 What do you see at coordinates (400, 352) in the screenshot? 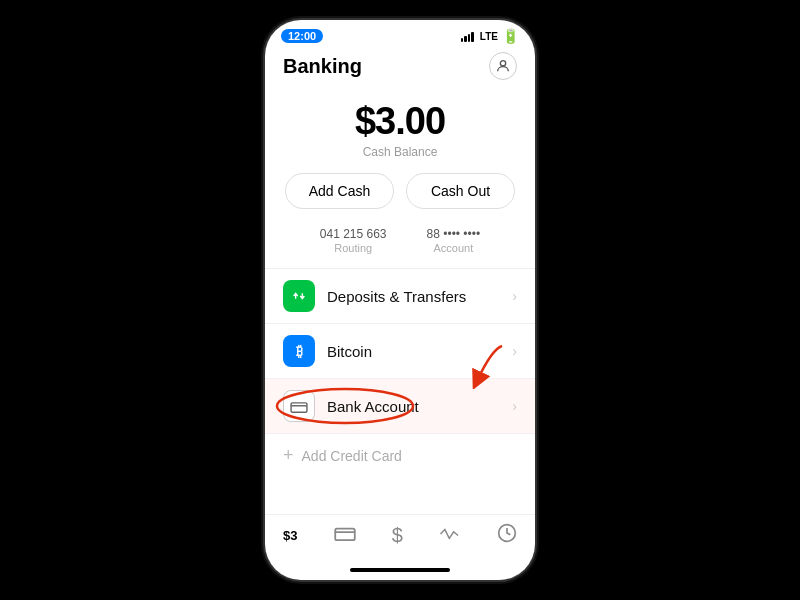
I see `menu-item-bitcoin: ₿ Bitcoin ›` at bounding box center [400, 352].